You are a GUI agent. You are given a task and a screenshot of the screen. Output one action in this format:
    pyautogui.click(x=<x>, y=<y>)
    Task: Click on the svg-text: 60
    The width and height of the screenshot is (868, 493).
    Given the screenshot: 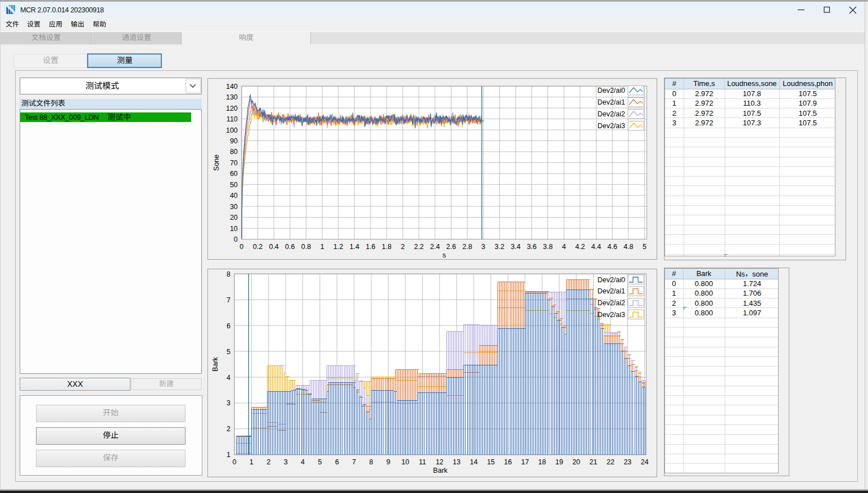 What is the action you would take?
    pyautogui.click(x=234, y=174)
    